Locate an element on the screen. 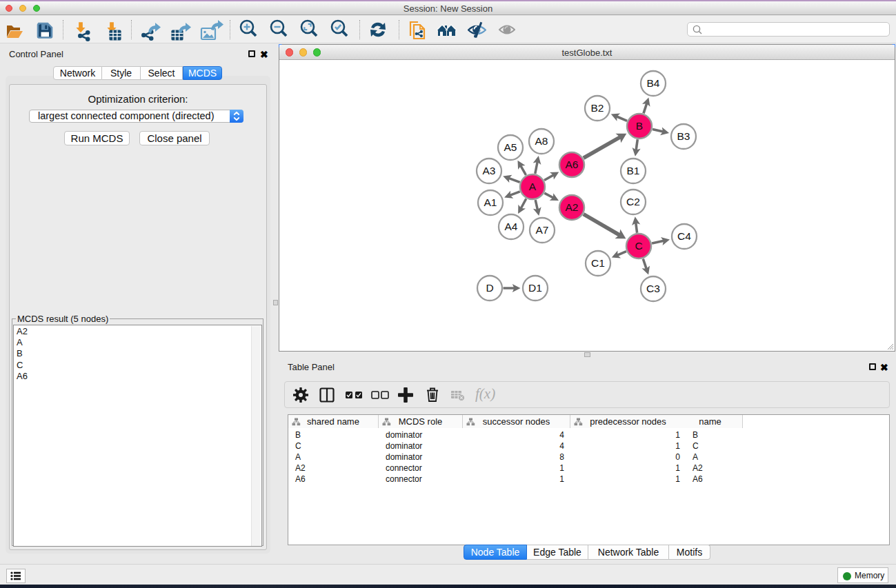  svg-text: B is located at coordinates (639, 125).